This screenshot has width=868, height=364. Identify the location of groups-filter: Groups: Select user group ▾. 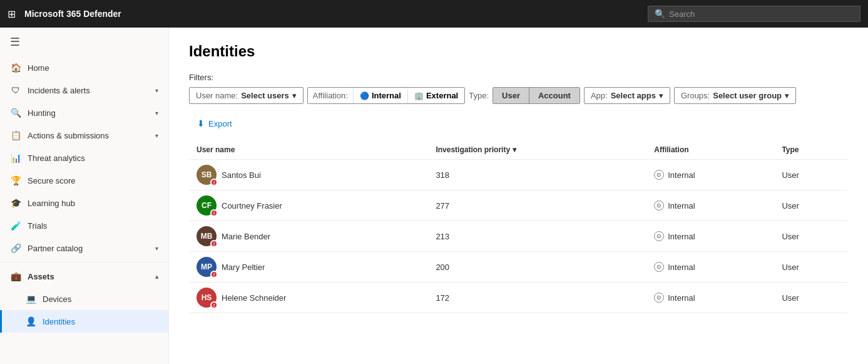
(735, 95).